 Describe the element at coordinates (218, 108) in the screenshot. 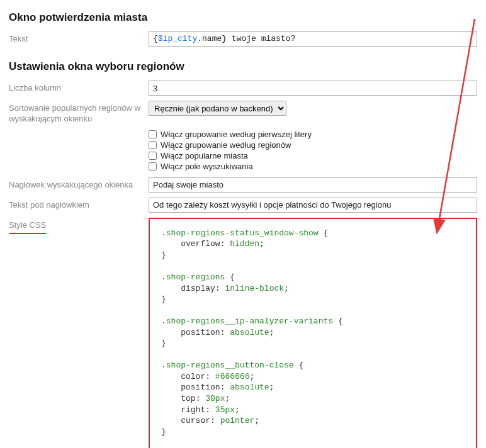

I see `select-sort: Ręcznie (jak podano w backend)` at that location.